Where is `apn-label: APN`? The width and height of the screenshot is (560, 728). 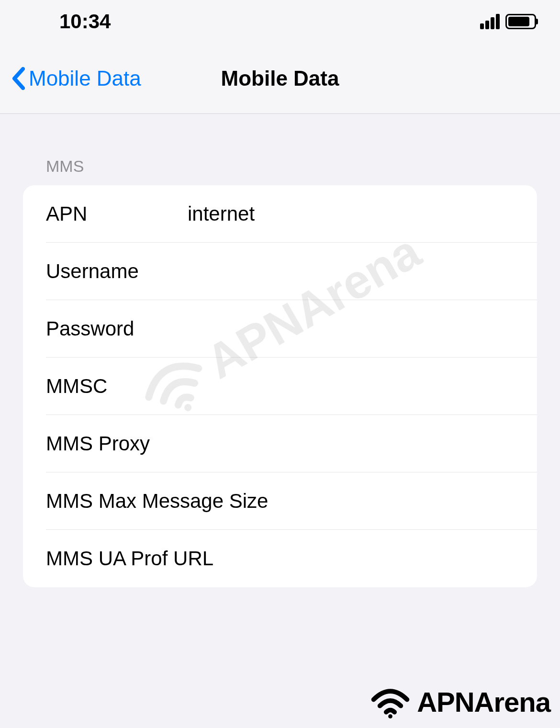
apn-label: APN is located at coordinates (117, 214).